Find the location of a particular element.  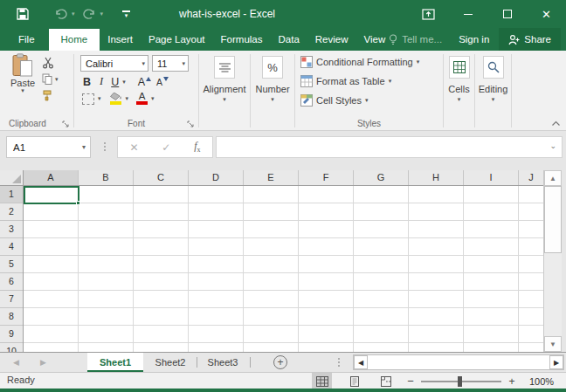

sheet-bar-separator is located at coordinates (339, 362).